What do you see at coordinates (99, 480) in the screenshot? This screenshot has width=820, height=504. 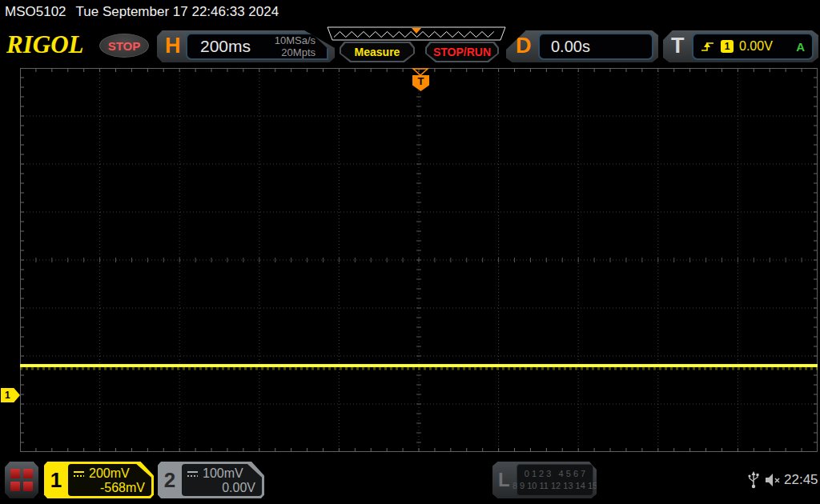 I see `channel1-box: 1 200mV -568mV` at bounding box center [99, 480].